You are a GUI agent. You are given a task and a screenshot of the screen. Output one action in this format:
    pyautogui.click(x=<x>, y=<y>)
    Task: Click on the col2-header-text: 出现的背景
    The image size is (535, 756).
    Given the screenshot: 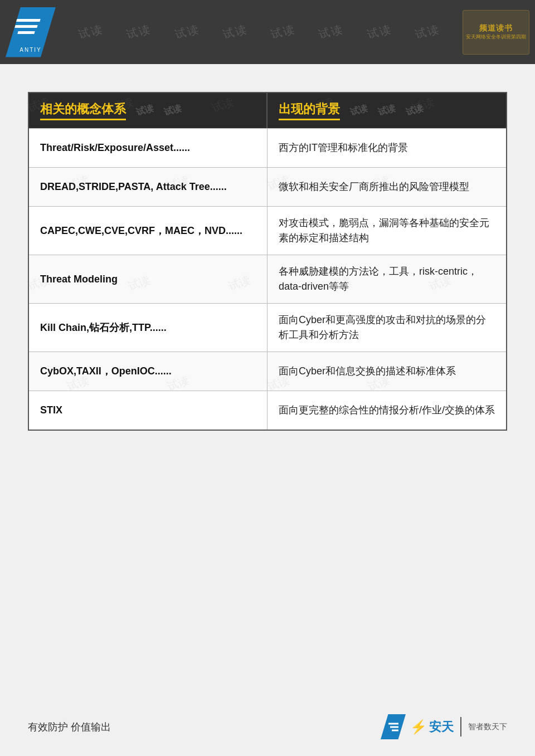 What is the action you would take?
    pyautogui.click(x=309, y=110)
    